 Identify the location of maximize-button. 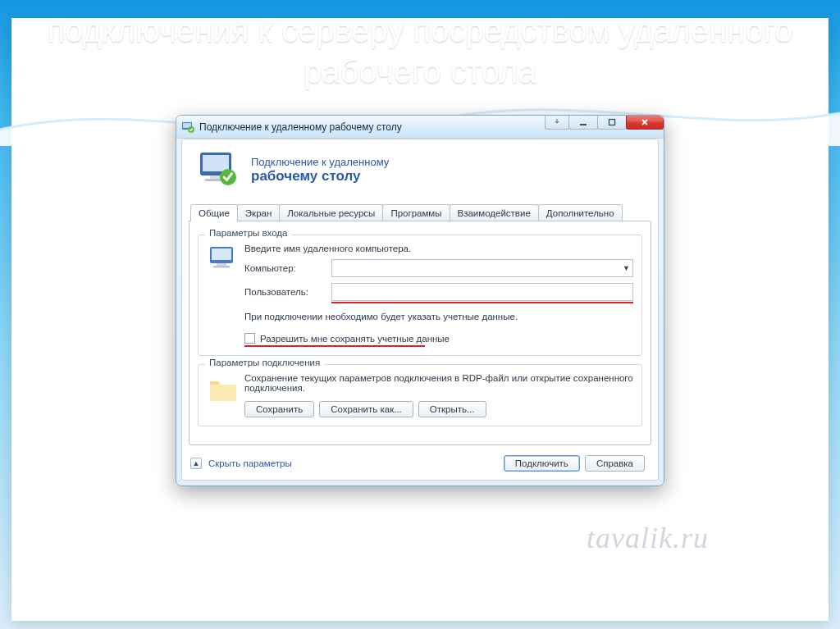
(612, 122).